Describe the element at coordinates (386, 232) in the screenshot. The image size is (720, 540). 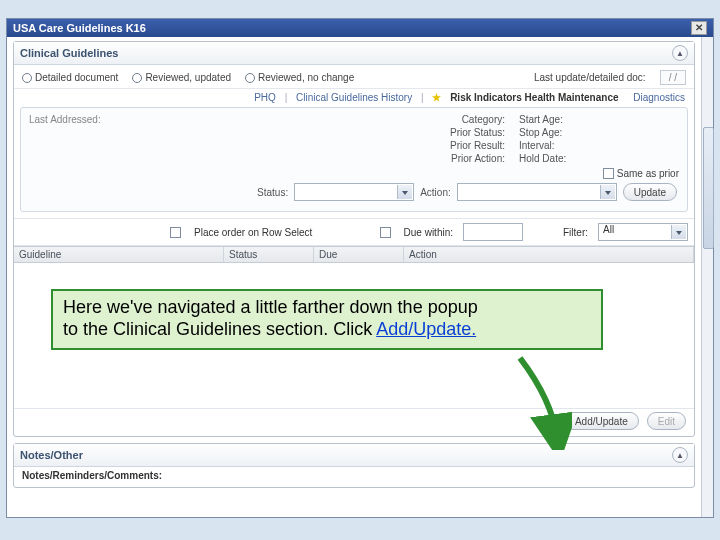
I see `due-within-checkbox` at that location.